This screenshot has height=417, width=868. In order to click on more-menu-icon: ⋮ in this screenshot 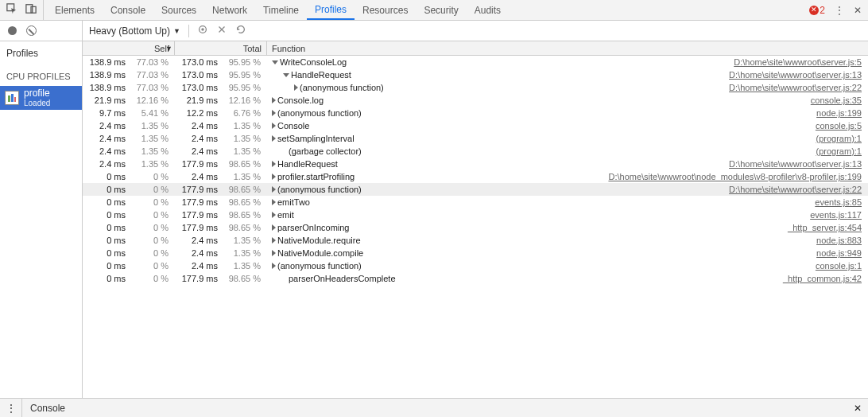, I will do `click(839, 10)`.